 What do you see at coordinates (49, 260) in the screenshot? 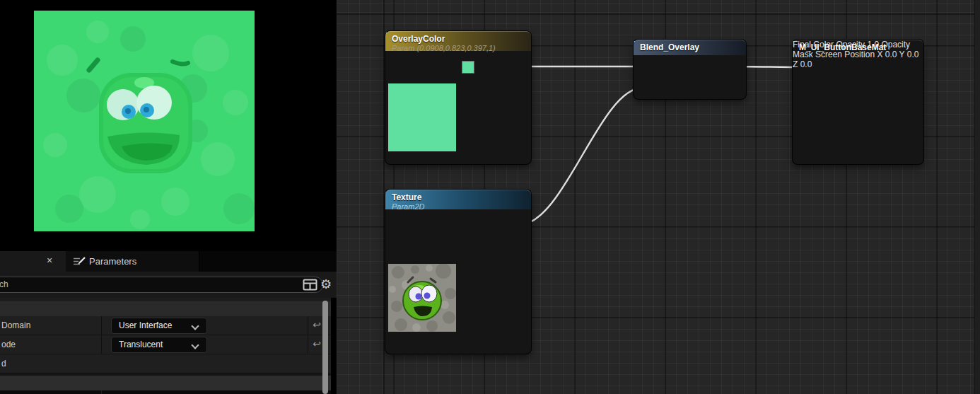
I see `close-icon: ×` at bounding box center [49, 260].